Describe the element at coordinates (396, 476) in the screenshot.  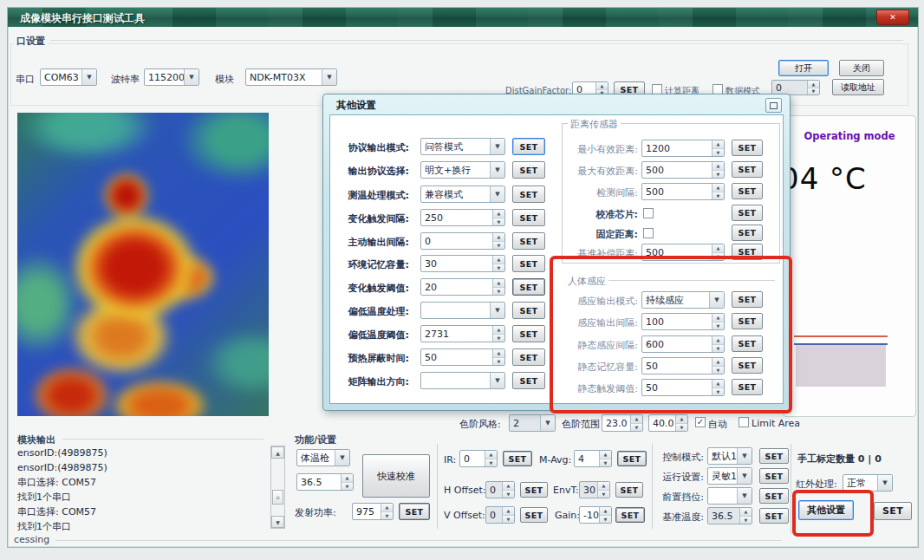
I see `quick-calibration-button: 快速校准` at that location.